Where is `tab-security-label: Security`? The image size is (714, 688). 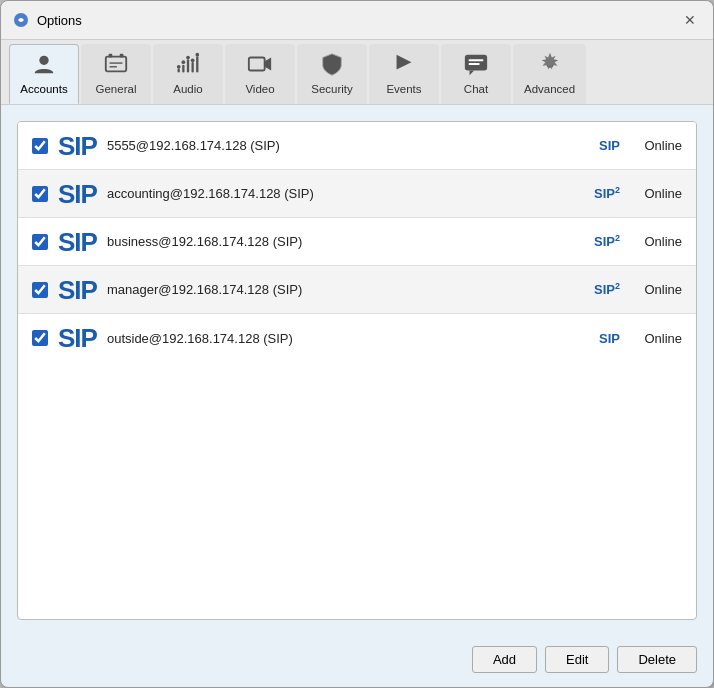
tab-security-label: Security is located at coordinates (332, 89).